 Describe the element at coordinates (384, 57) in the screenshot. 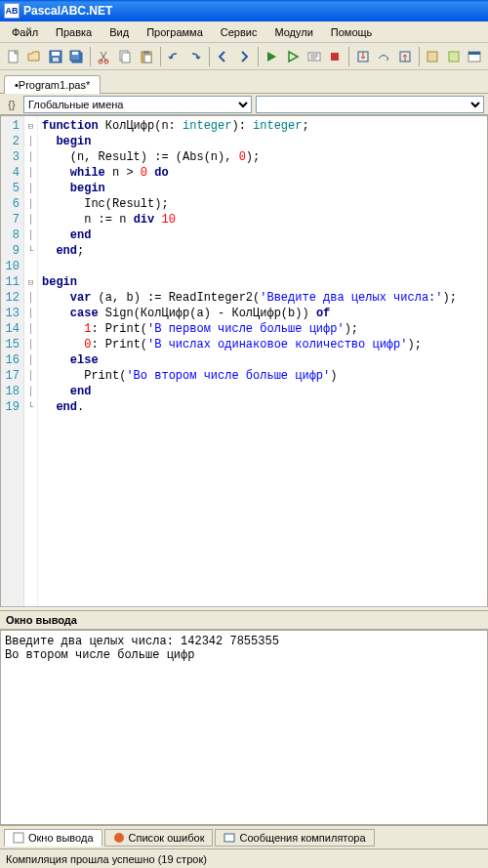

I see `step-over-icon` at that location.